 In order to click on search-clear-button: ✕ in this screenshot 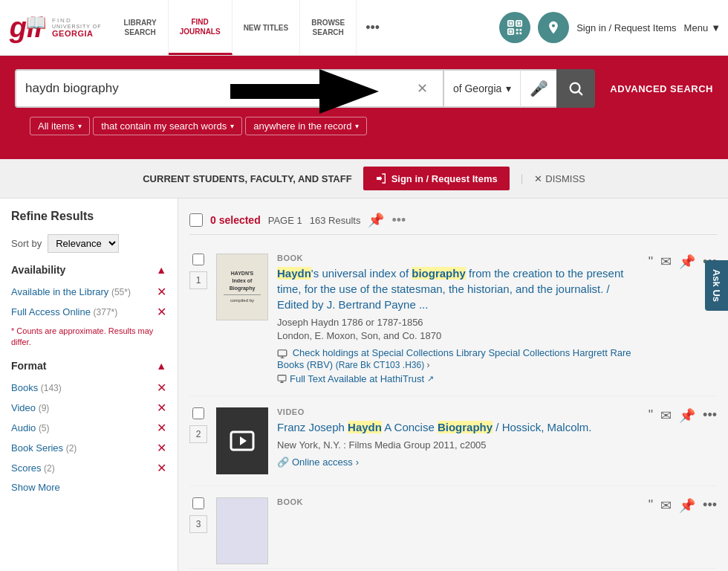, I will do `click(422, 88)`.